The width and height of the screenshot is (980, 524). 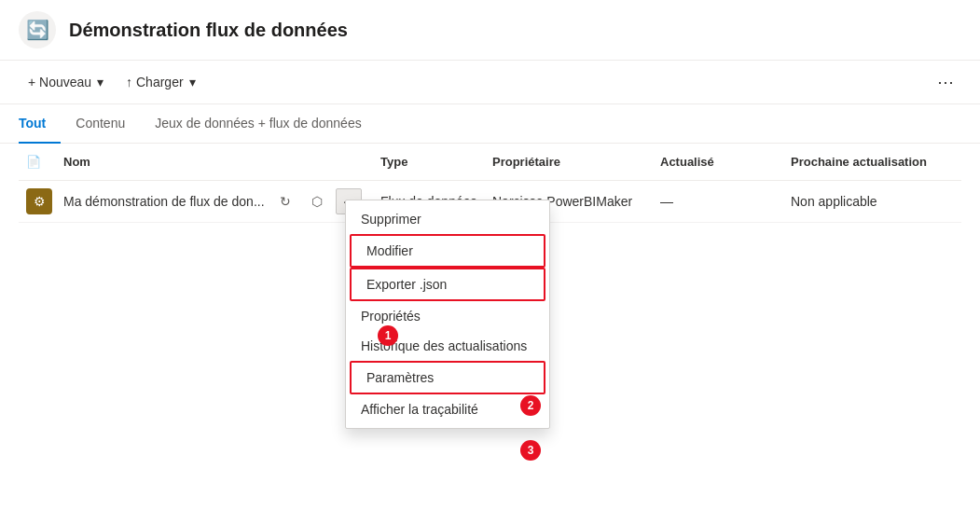 I want to click on context-menu: Supprimer Modifier Exporter .json Propri…, so click(x=448, y=314).